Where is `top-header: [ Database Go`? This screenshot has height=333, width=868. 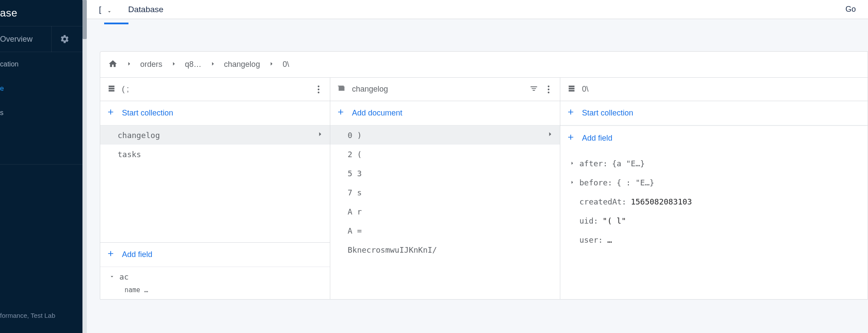
top-header: [ Database Go is located at coordinates (477, 10).